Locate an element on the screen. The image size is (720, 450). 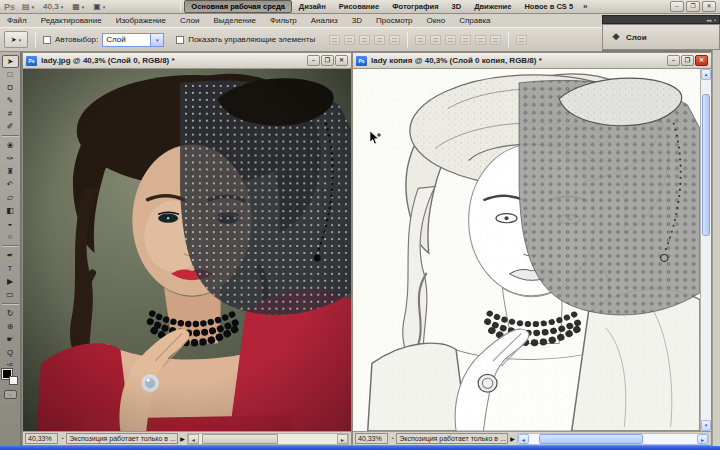
move-tool: ➤ is located at coordinates (10, 62).